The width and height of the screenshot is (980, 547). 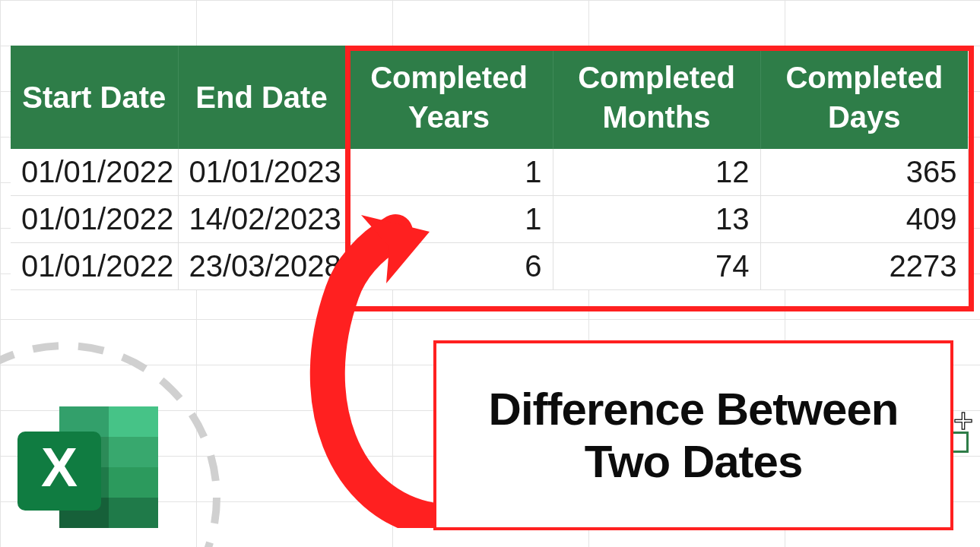 What do you see at coordinates (262, 267) in the screenshot?
I see `cell-end: 23/03/2028` at bounding box center [262, 267].